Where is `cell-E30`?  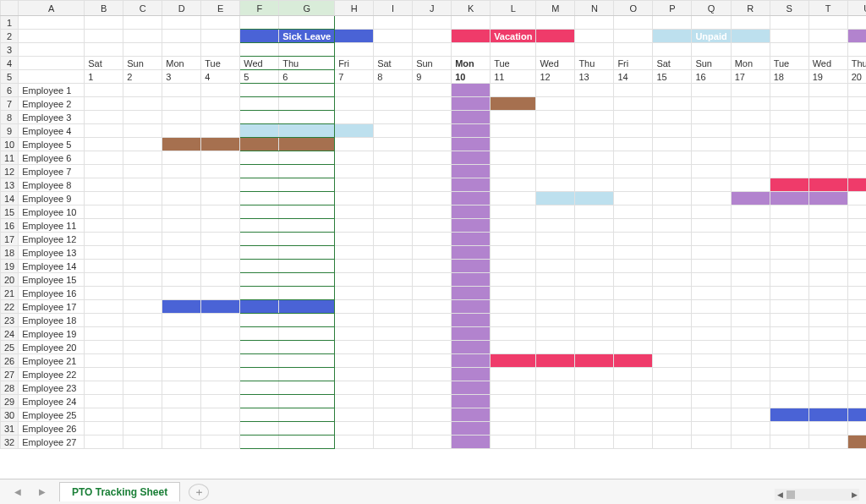 cell-E30 is located at coordinates (221, 415).